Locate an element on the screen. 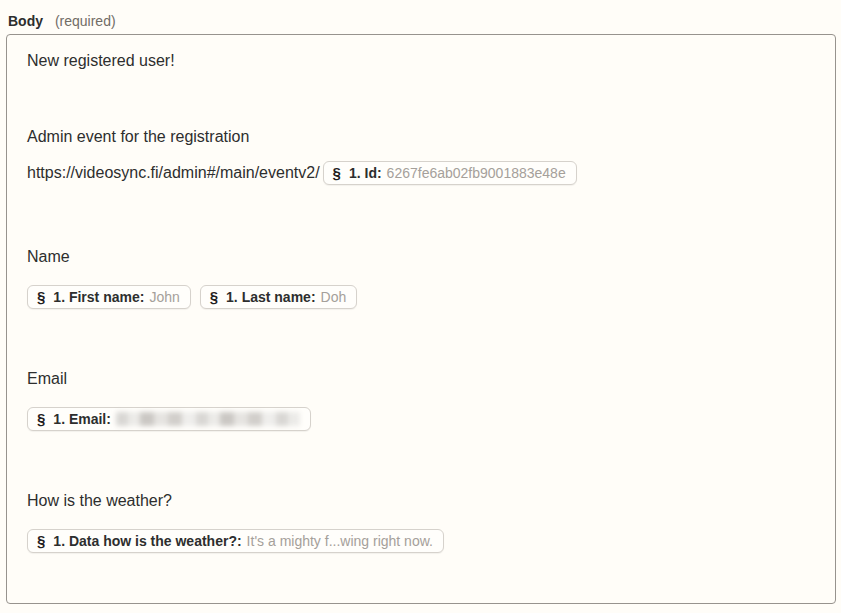 This screenshot has height=613, width=841. token-last-name-label: 1. Last name: is located at coordinates (270, 297).